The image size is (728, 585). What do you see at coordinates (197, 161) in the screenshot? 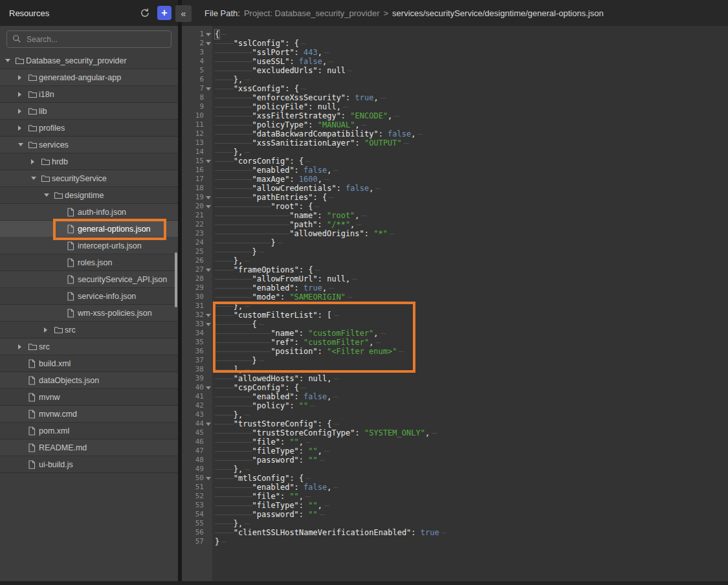
I see `gutter-cell: 15` at bounding box center [197, 161].